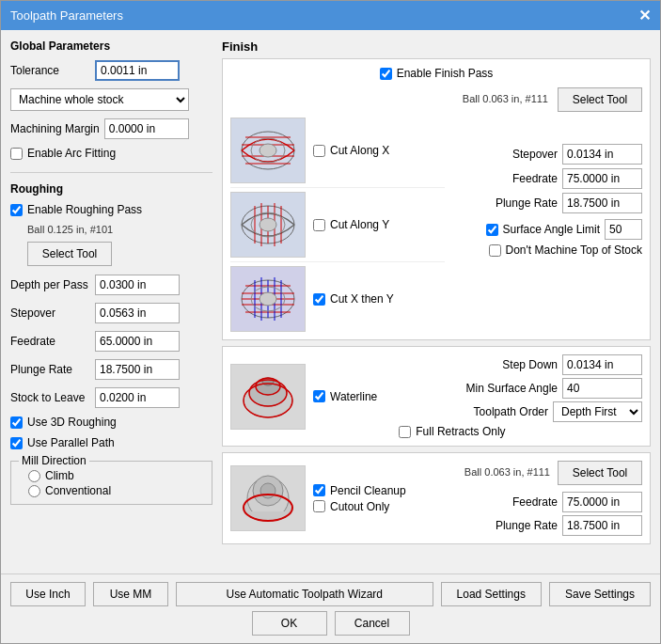  I want to click on select-tool-roughing-button: Select Tool, so click(70, 254).